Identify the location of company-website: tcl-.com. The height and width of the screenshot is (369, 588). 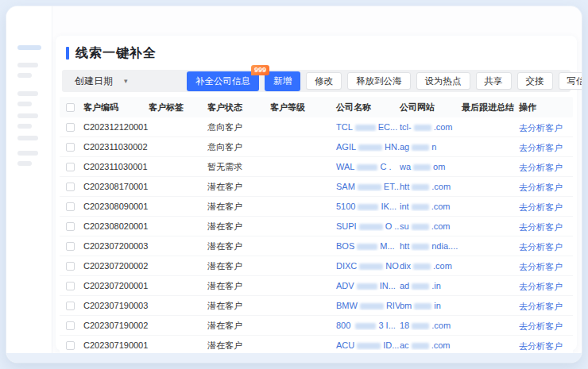
(431, 127).